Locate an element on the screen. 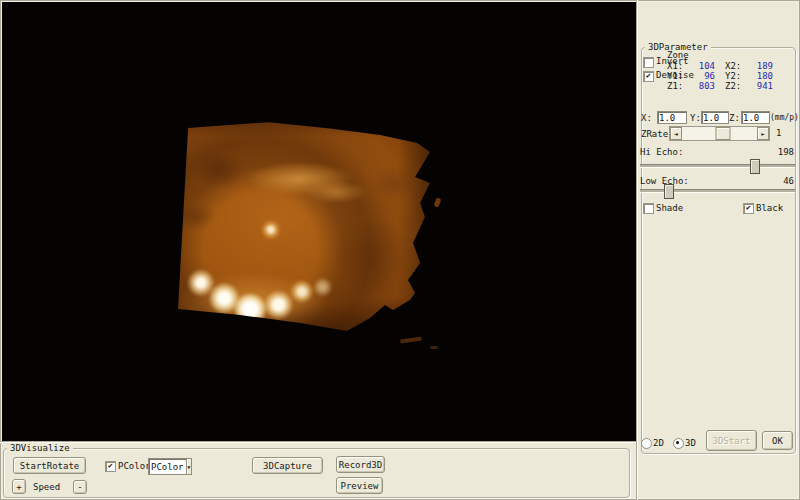 This screenshot has height=500, width=800. zrate-label: ZRate is located at coordinates (654, 134).